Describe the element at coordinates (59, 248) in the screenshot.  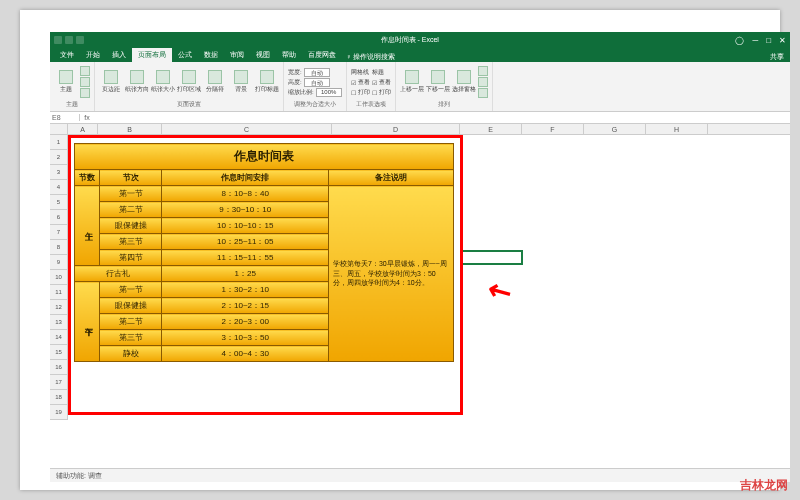
I see `row-header: 8` at that location.